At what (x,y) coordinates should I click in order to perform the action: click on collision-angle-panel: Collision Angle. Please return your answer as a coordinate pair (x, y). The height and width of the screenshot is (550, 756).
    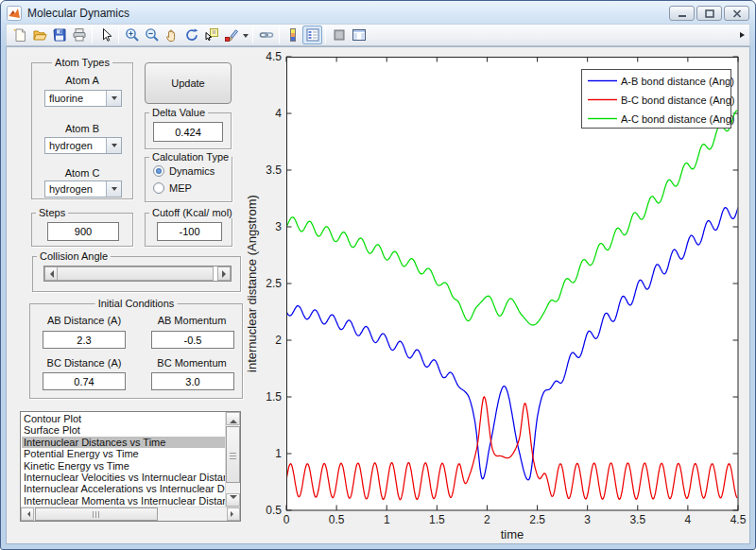
    Looking at the image, I should click on (136, 274).